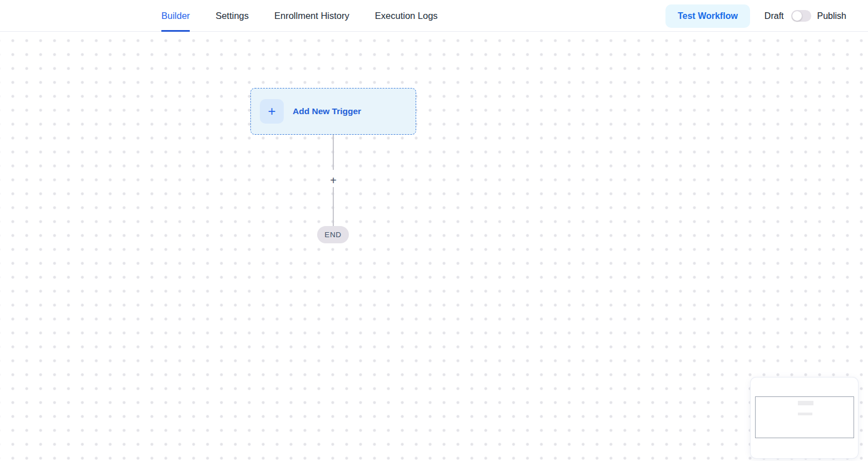  I want to click on add-new-trigger-label: Add New Trigger, so click(327, 111).